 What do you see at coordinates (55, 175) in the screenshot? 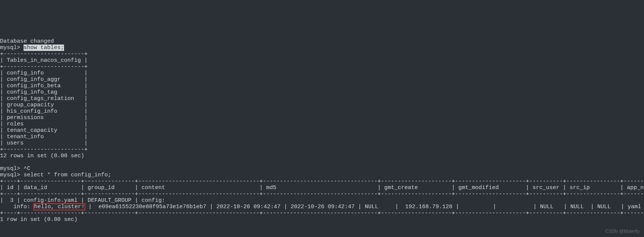
I see `command-select: mysql> select * from config_info;` at bounding box center [55, 175].